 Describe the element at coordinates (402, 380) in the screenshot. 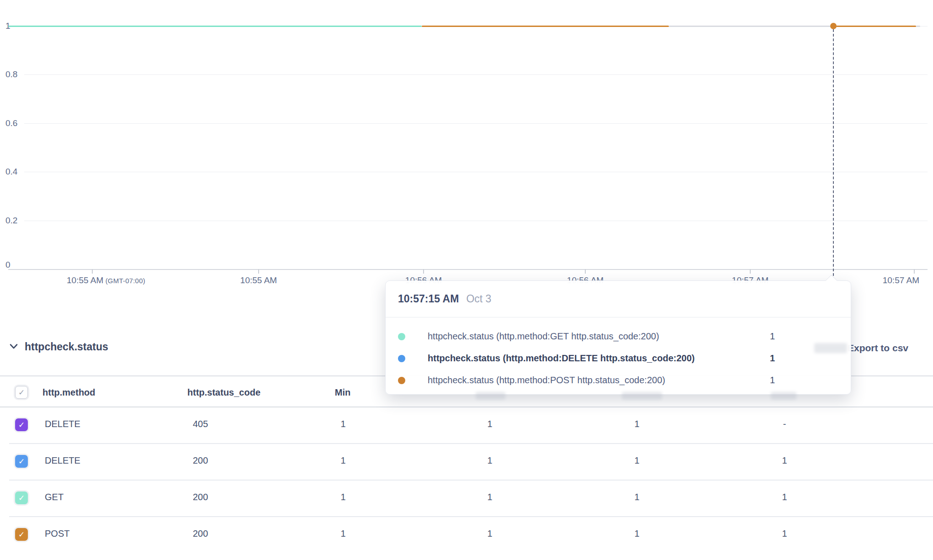

I see `series-dot-post` at that location.